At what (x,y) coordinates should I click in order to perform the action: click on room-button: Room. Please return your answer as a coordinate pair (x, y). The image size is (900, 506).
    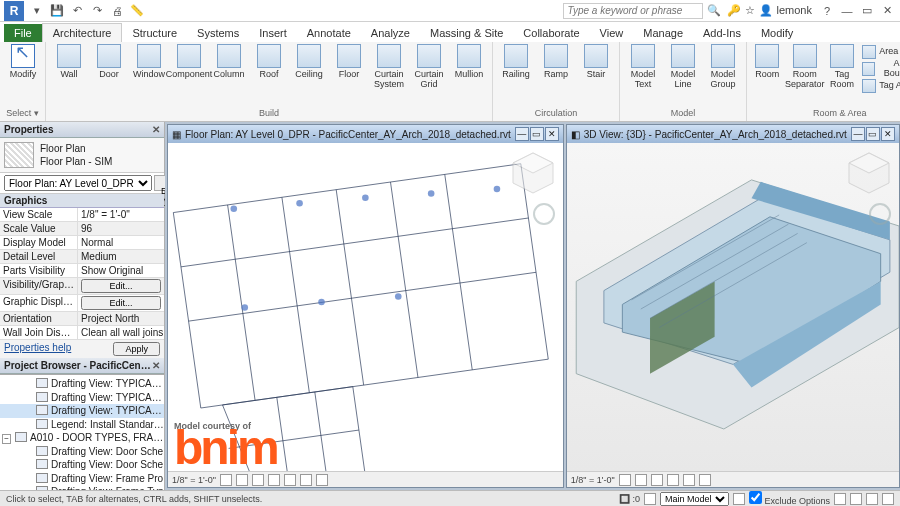
    Looking at the image, I should click on (768, 69).